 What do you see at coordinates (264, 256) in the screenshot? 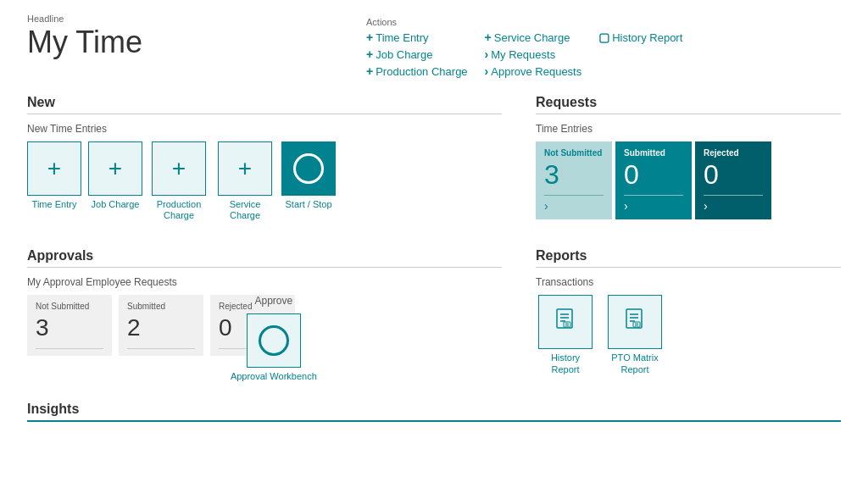
I see `approvals-section-title: Approvals` at bounding box center [264, 256].